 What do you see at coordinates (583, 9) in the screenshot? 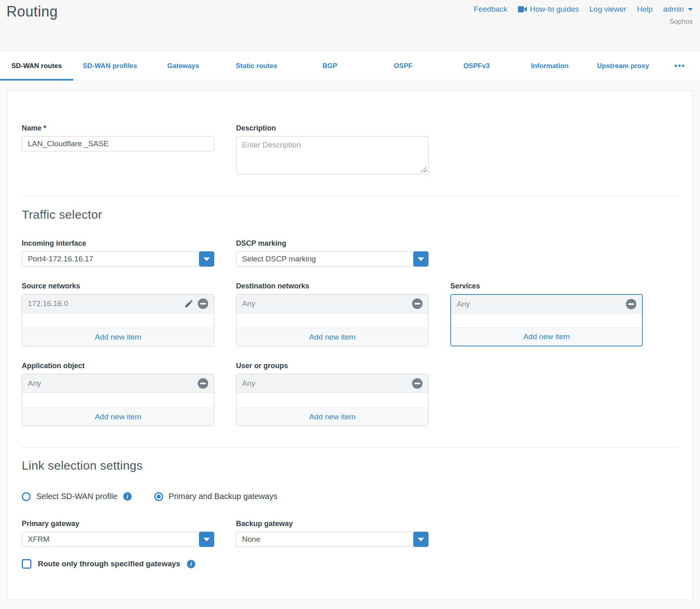
I see `top-nav: Feedback How-to guides Log viewer Help a…` at bounding box center [583, 9].